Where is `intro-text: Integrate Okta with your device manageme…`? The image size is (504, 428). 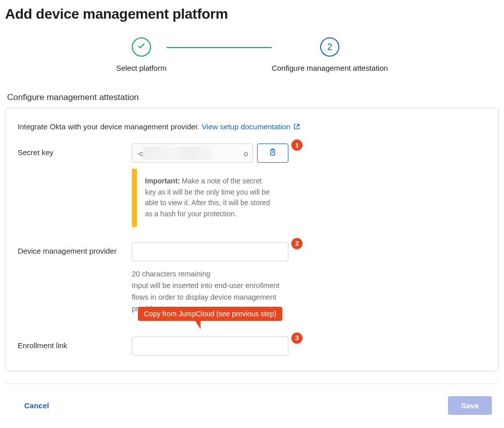 intro-text: Integrate Okta with your device manageme… is located at coordinates (109, 126).